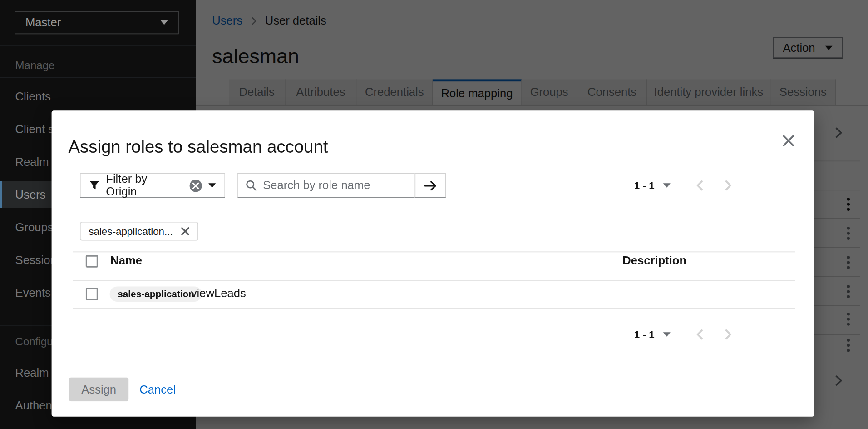 This screenshot has height=429, width=868. Describe the element at coordinates (683, 334) in the screenshot. I see `pagination-bottom: 1 - 1` at that location.